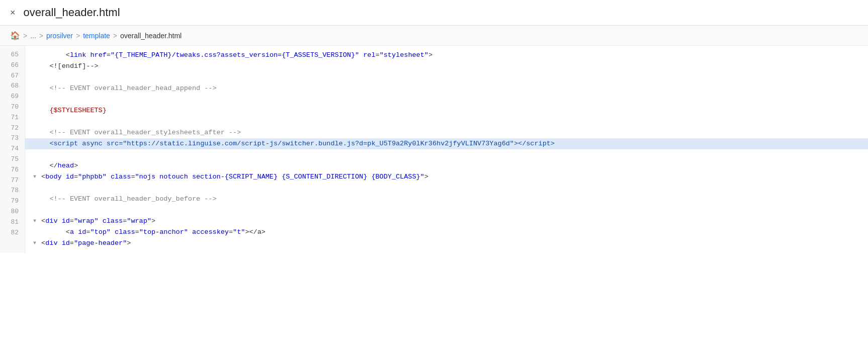  What do you see at coordinates (12, 55) in the screenshot?
I see `line-num-65: 65` at bounding box center [12, 55].